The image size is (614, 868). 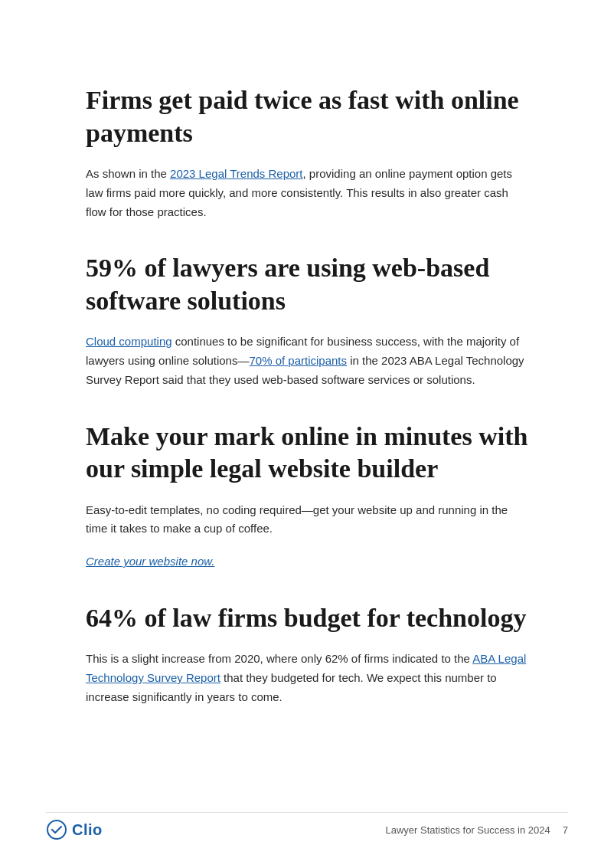 I want to click on section3-body: Easy-to-edit templates, no coding requir…, so click(x=307, y=520).